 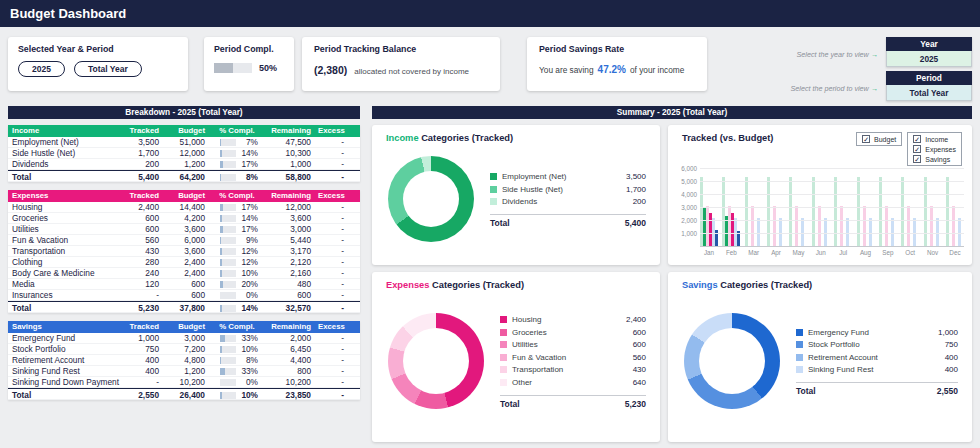 What do you see at coordinates (233, 68) in the screenshot?
I see `period-progress-bar` at bounding box center [233, 68].